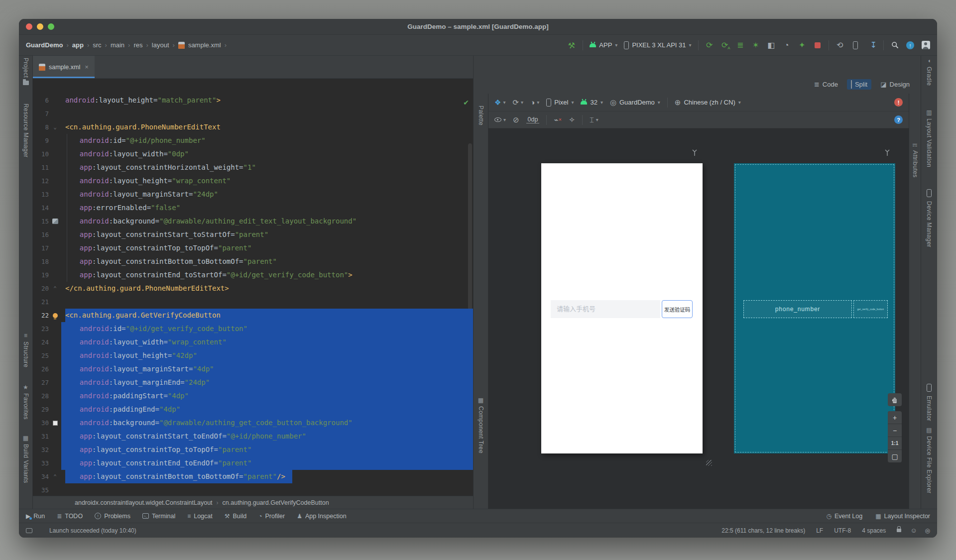  What do you see at coordinates (272, 516) in the screenshot?
I see `toolbar-button-profiler: ◔Profiler` at bounding box center [272, 516].